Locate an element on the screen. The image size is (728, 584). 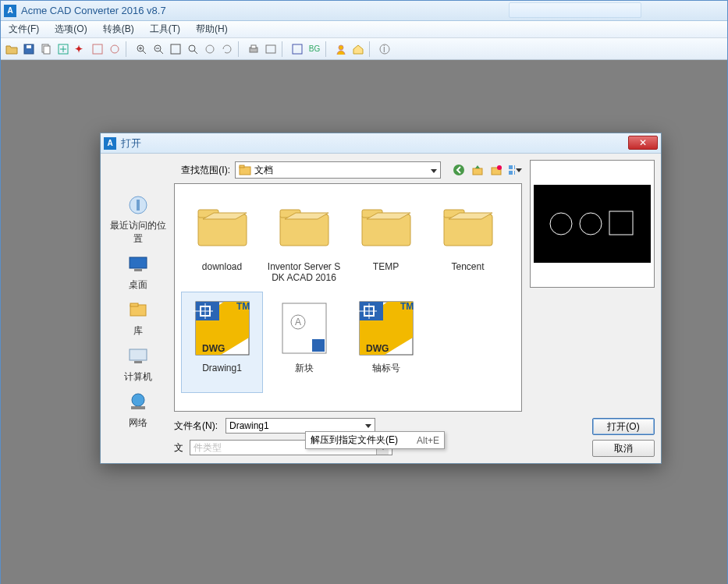
place-recent: 最近访问的位置 is located at coordinates (138, 219).